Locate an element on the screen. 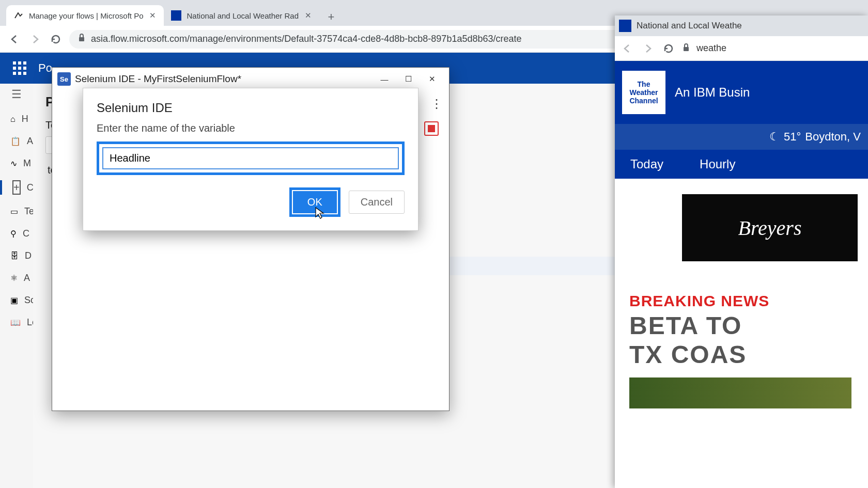 This screenshot has height=488, width=868. variable-name-dialog: Selenium IDE Enter the name of the varia… is located at coordinates (251, 159).